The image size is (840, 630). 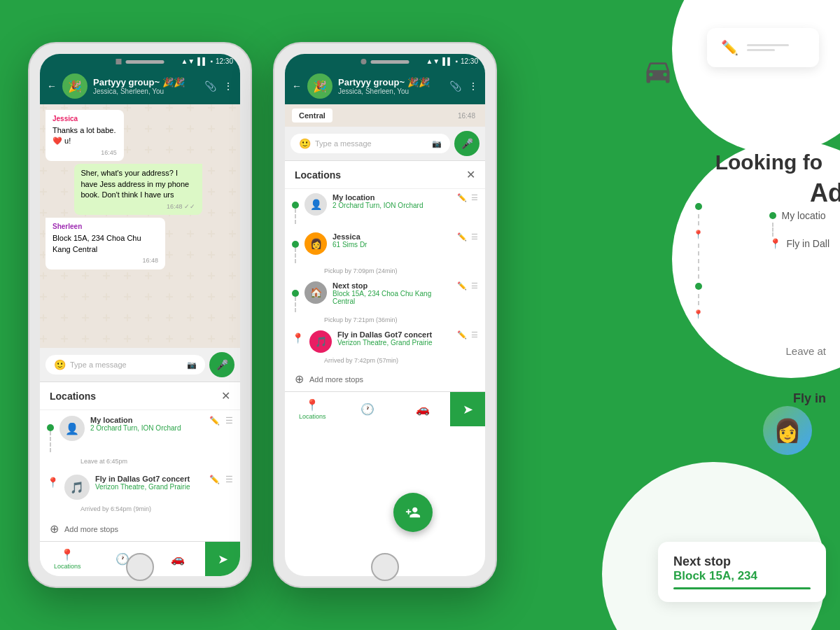 What do you see at coordinates (77, 487) in the screenshot?
I see `loc-avatar-2: 🎵` at bounding box center [77, 487].